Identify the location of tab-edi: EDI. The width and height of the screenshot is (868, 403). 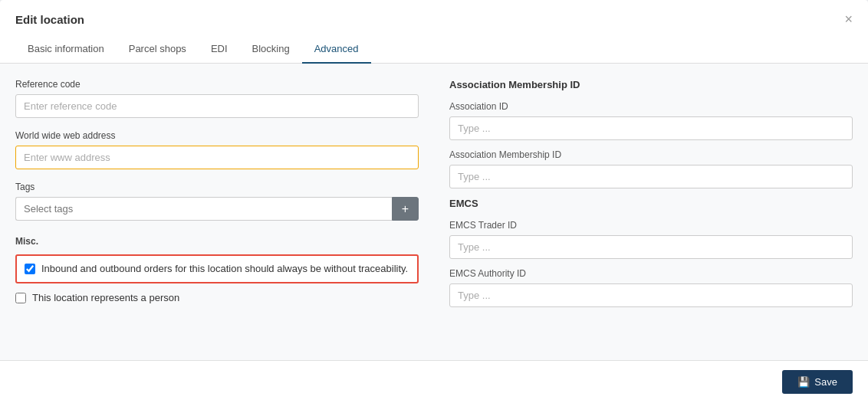
(219, 49).